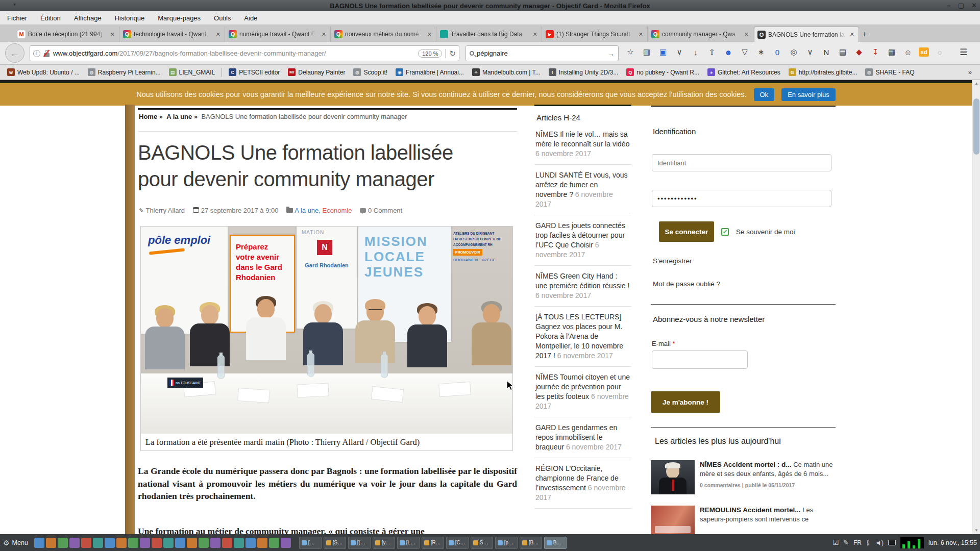  I want to click on tab-qwant-metiers: Qnouveaux métiers du numé✕, so click(384, 34).